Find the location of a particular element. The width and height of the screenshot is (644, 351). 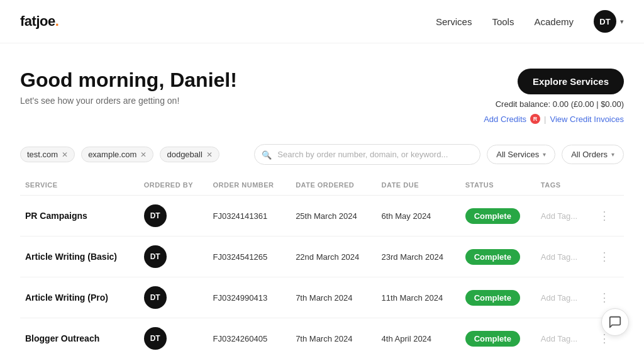

cell-date-due: 11th March 2024 is located at coordinates (419, 298).